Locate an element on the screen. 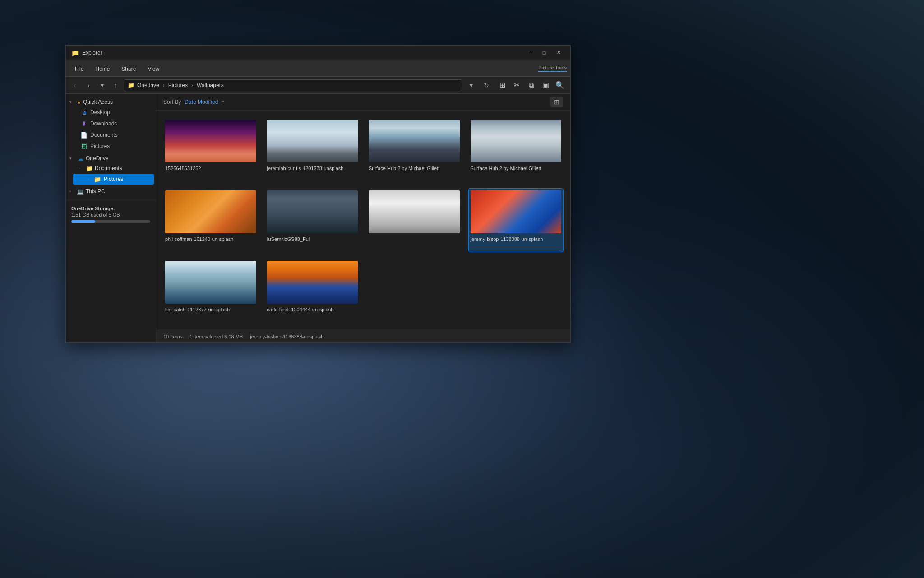 The image size is (924, 578). filename-4: Surface Hub 2 by Michael Gillett is located at coordinates (516, 168).